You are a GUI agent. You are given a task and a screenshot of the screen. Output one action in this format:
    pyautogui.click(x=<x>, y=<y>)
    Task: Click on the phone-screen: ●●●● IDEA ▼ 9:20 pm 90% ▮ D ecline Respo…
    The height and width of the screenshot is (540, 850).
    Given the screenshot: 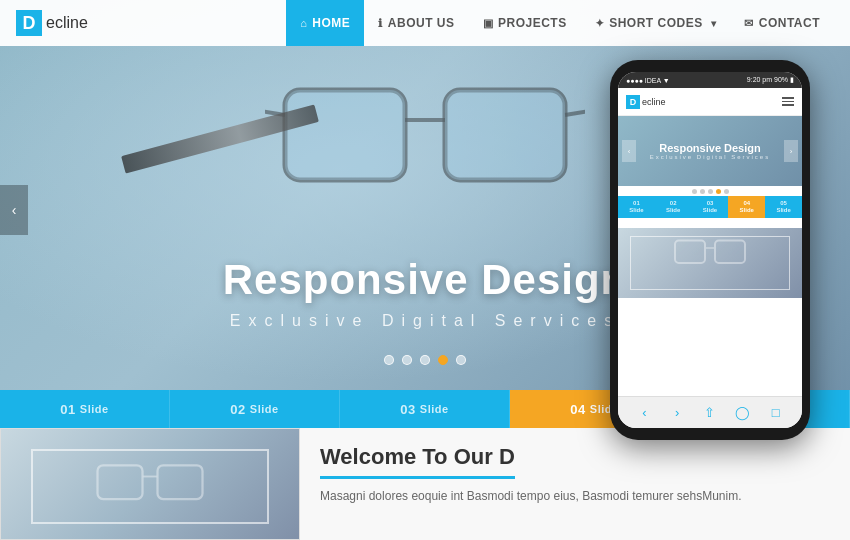 What is the action you would take?
    pyautogui.click(x=710, y=250)
    